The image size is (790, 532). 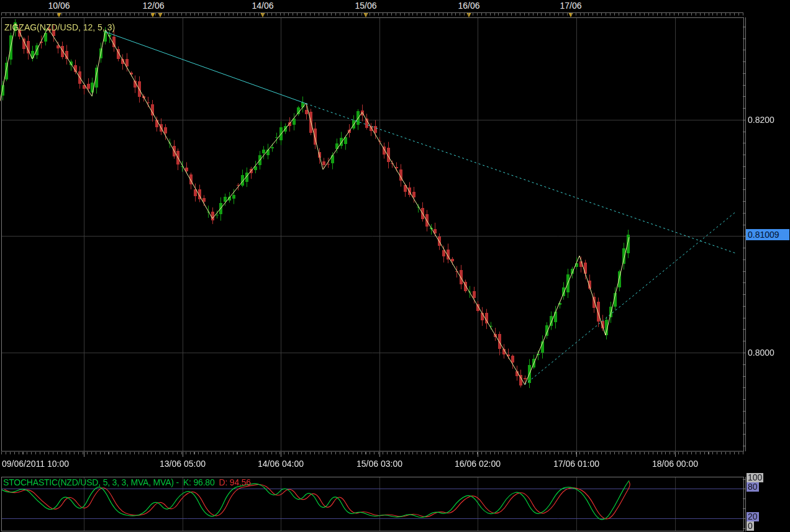 I want to click on price-axis-label: 0.8000, so click(x=761, y=353).